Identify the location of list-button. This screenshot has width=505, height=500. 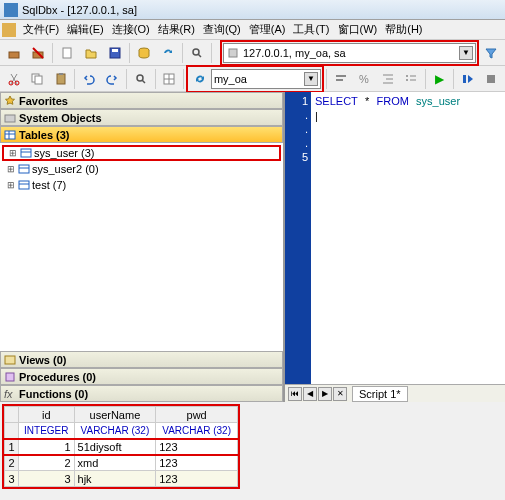
(410, 79).